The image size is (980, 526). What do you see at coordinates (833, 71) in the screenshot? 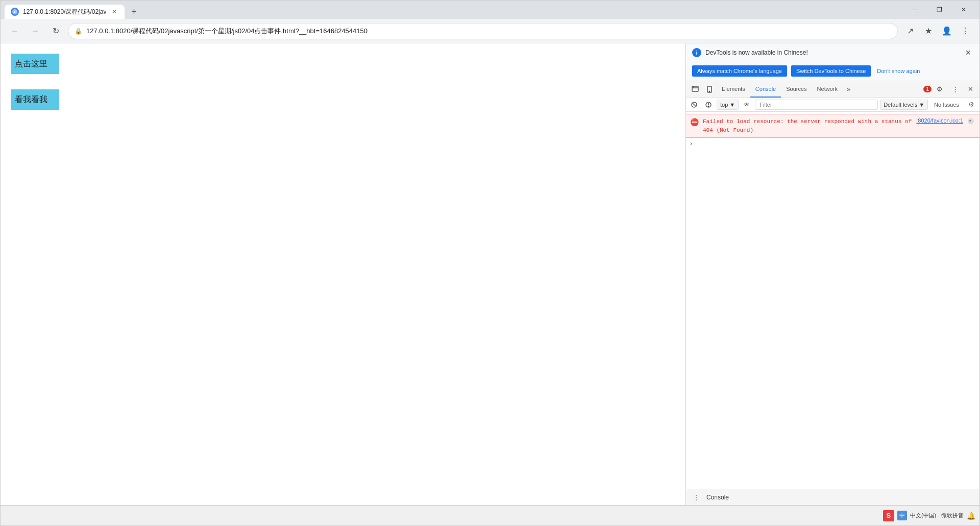
I see `notification-actions: Always match Chrome's language Switch De…` at bounding box center [833, 71].